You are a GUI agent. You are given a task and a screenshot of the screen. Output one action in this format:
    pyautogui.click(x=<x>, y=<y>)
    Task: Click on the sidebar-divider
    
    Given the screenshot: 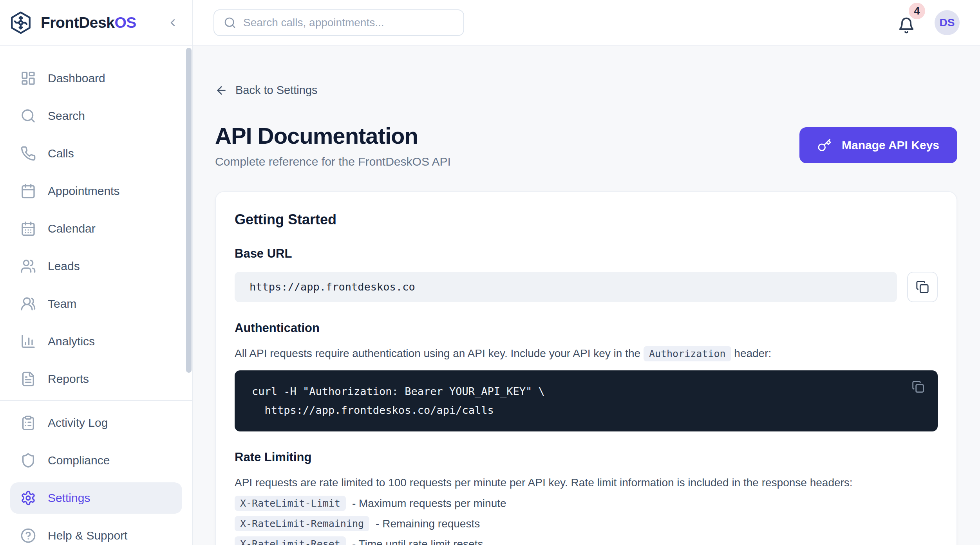 What is the action you would take?
    pyautogui.click(x=96, y=401)
    